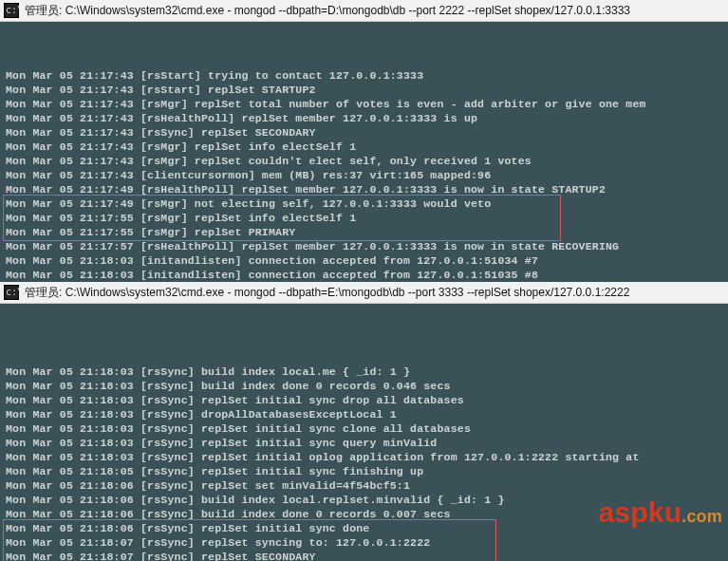  Describe the element at coordinates (364, 104) in the screenshot. I see `log-line: Mon Mar 05 21:17:43 [rsMgr] replSet tota…` at that location.